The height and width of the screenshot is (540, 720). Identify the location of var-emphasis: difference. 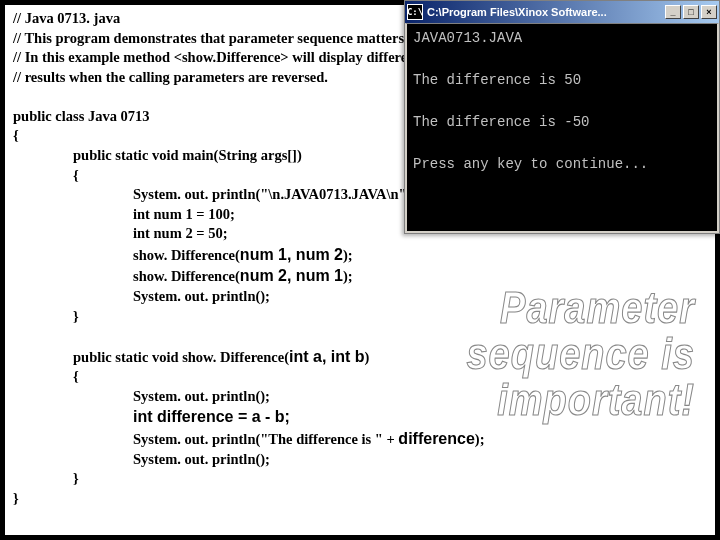
(436, 438).